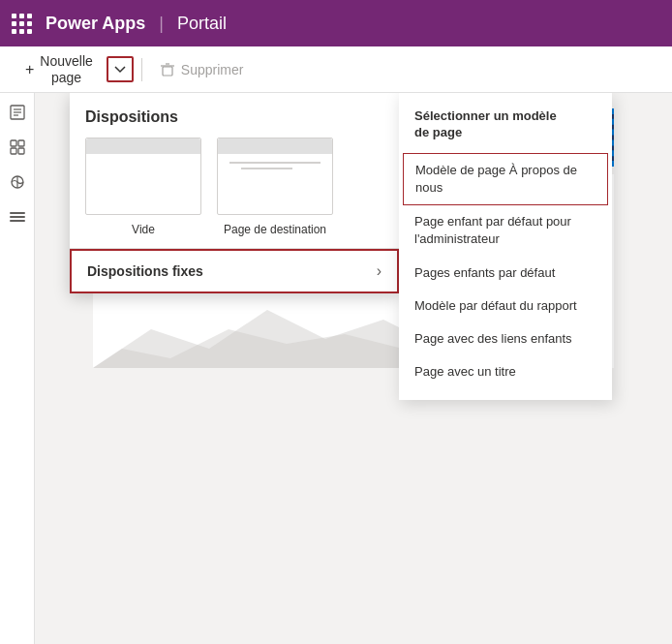 This screenshot has height=644, width=672. Describe the element at coordinates (505, 179) in the screenshot. I see `template-item-0: Modèle de page À propos de nous` at that location.